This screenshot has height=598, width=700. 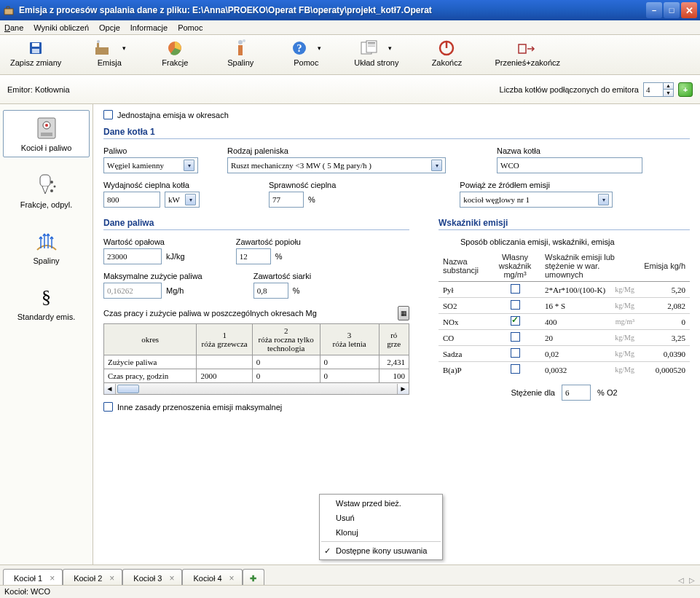 I want to click on sidebar-item-frakcje: Frakcje, odpyl., so click(x=47, y=191).